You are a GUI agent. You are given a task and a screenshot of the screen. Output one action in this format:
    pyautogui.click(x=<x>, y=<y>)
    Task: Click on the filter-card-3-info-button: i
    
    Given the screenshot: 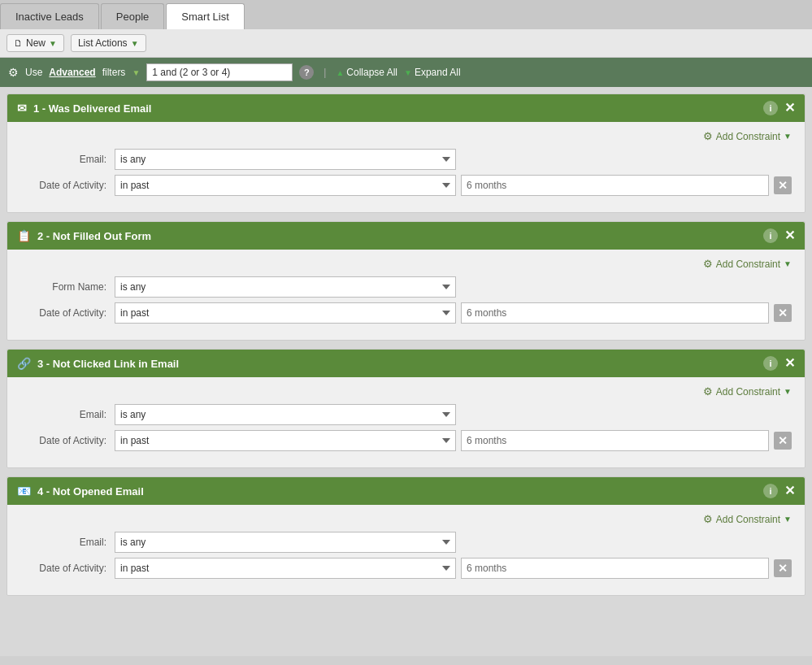 What is the action you would take?
    pyautogui.click(x=771, y=363)
    